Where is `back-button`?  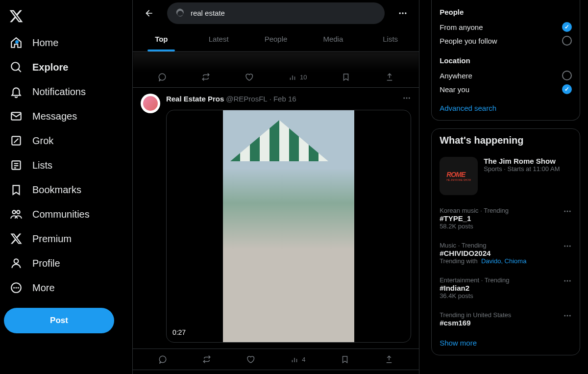
back-button is located at coordinates (149, 13).